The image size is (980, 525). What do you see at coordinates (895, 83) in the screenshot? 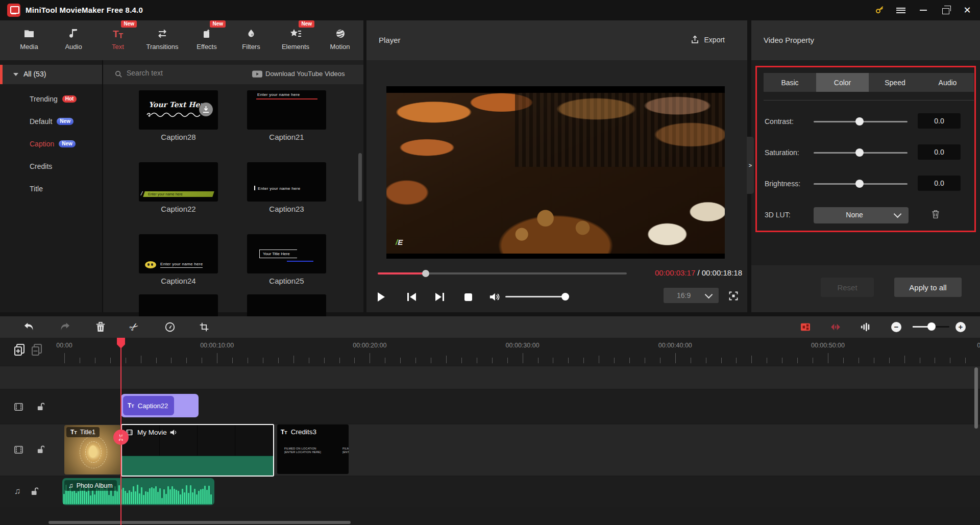
I see `tab-speed: Speed` at bounding box center [895, 83].